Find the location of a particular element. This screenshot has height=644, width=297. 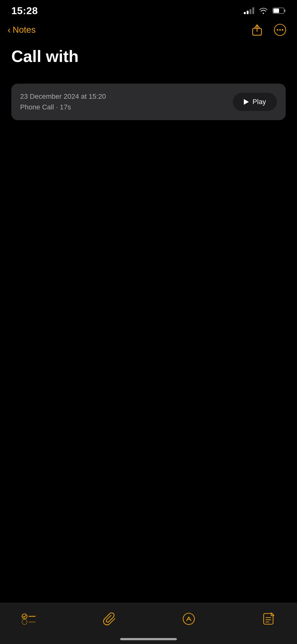

checklist-icon is located at coordinates (29, 619).